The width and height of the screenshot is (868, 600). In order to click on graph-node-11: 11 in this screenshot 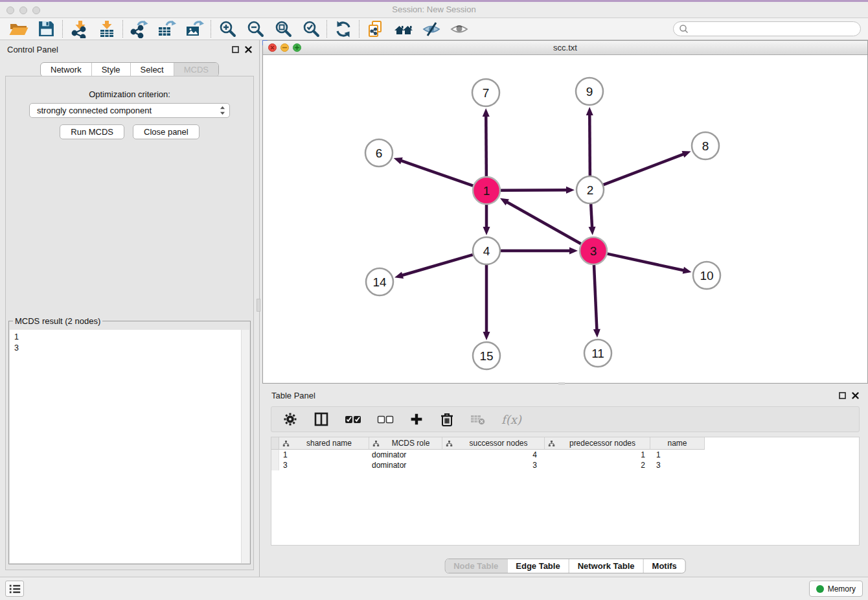, I will do `click(598, 353)`.